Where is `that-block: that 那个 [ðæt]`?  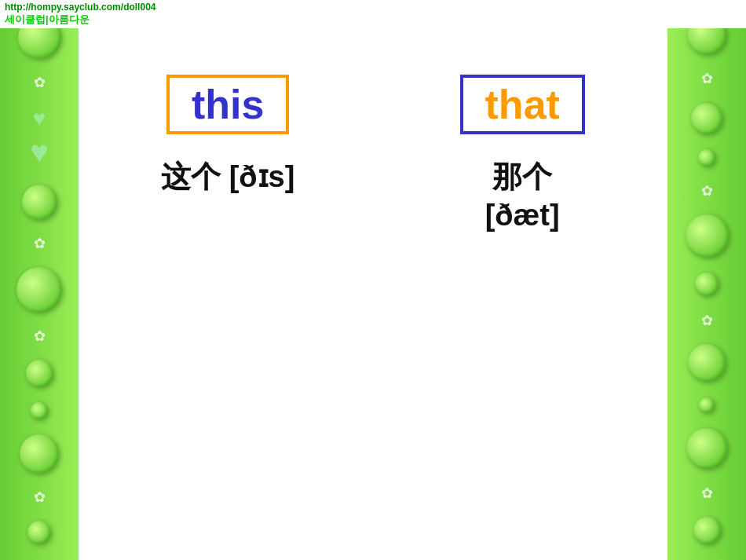
that-block: that 那个 [ðæt] is located at coordinates (523, 156).